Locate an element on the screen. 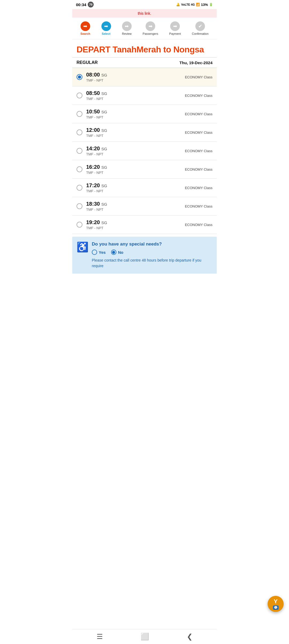 The width and height of the screenshot is (289, 644). schedule-class-6: ECONOMY Class is located at coordinates (199, 188).